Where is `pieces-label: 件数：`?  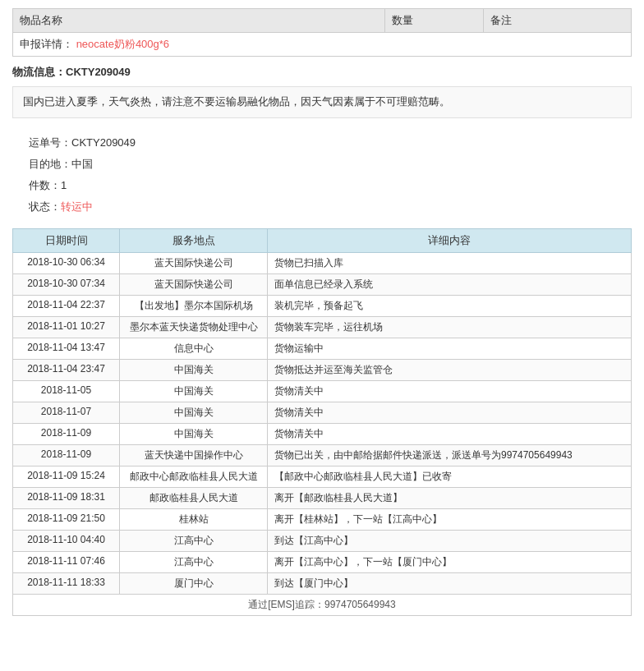 pieces-label: 件数： is located at coordinates (44, 186).